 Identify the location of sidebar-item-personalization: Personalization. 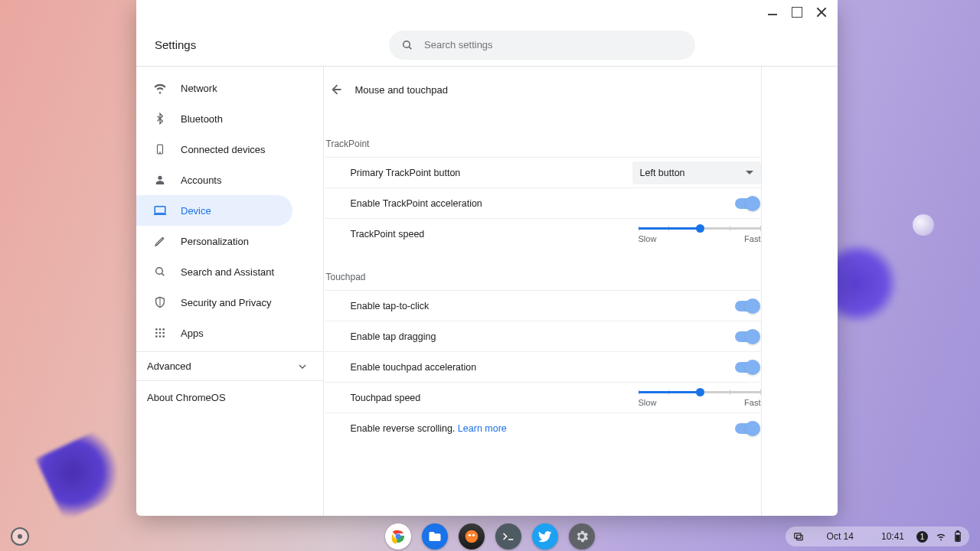
(214, 241).